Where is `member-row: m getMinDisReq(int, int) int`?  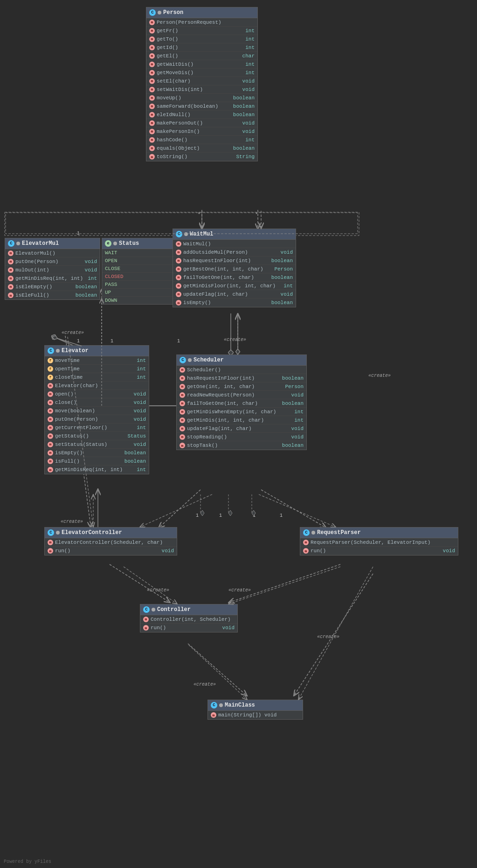 member-row: m getMinDisReq(int, int) int is located at coordinates (52, 278).